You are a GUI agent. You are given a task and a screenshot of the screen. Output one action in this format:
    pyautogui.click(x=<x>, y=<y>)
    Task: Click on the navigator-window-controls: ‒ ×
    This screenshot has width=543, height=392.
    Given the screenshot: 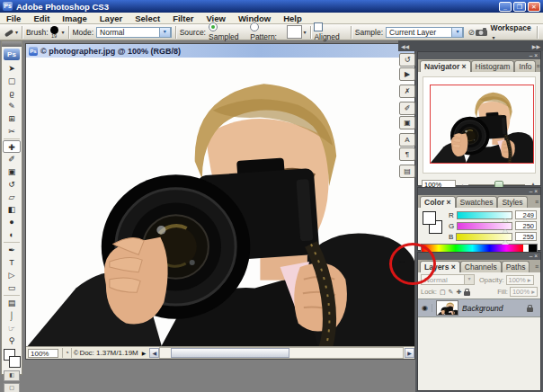 What is the action you would take?
    pyautogui.click(x=479, y=56)
    